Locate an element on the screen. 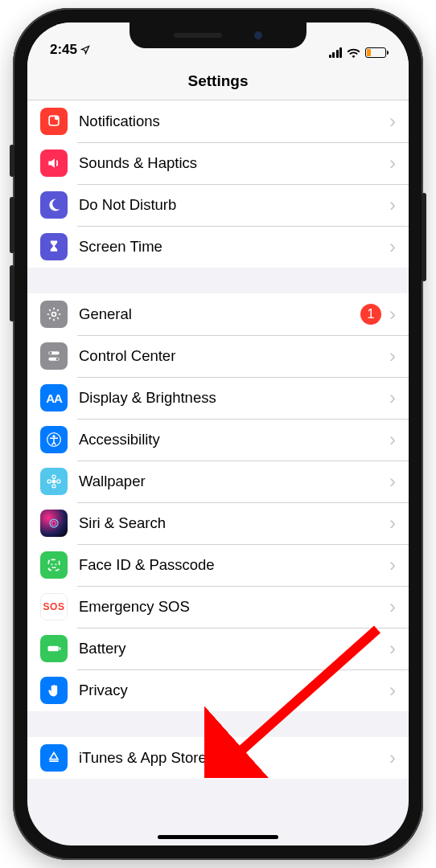 The height and width of the screenshot is (868, 436). cellular-icon is located at coordinates (336, 53).